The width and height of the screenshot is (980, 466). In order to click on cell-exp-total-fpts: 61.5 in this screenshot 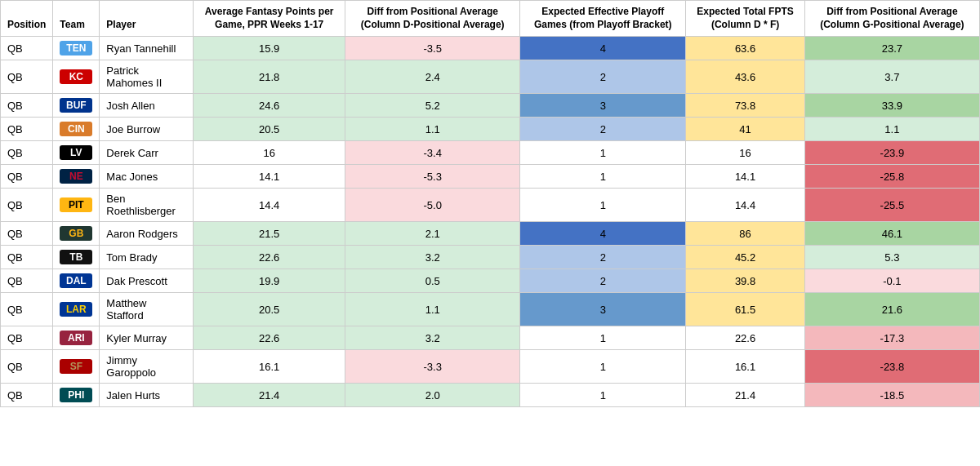, I will do `click(745, 310)`.